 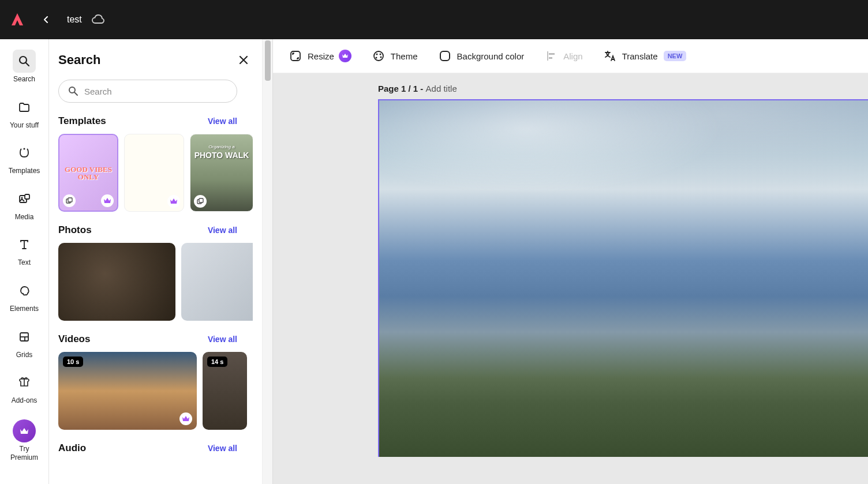 What do you see at coordinates (156, 91) in the screenshot?
I see `search-input` at bounding box center [156, 91].